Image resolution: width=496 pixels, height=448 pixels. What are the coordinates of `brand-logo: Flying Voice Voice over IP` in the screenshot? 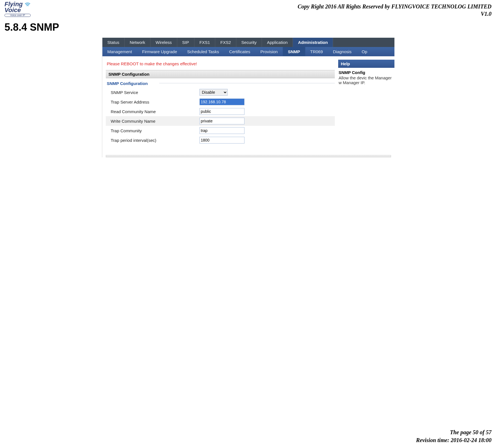 It's located at (17, 9).